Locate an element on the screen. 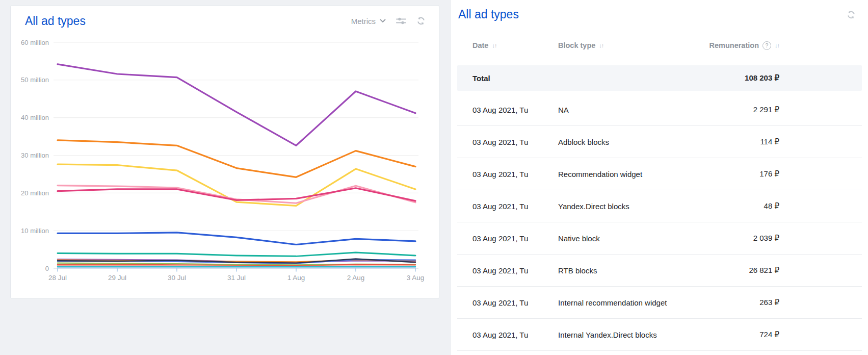  y-axis-tick-label: 0 is located at coordinates (47, 268).